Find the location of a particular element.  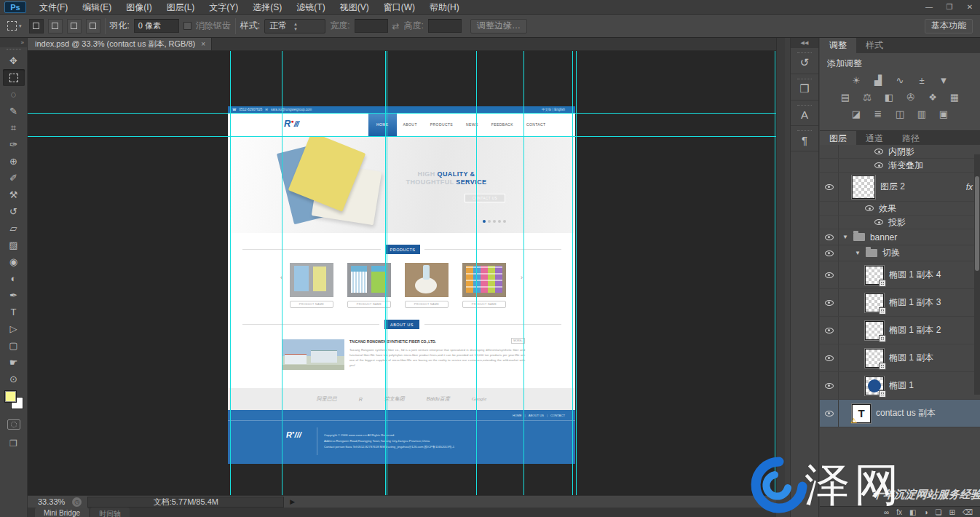

type-tool: T is located at coordinates (14, 312).